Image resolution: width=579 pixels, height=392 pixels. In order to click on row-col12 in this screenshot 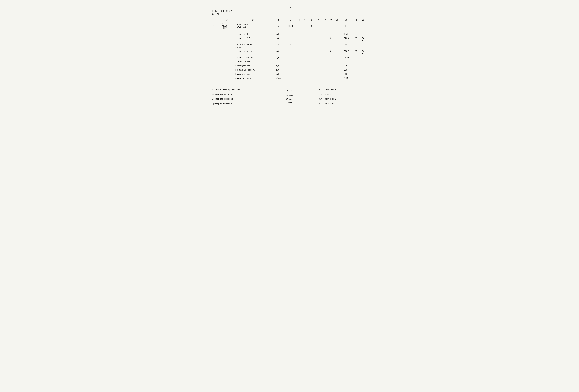, I will do `click(337, 26)`.